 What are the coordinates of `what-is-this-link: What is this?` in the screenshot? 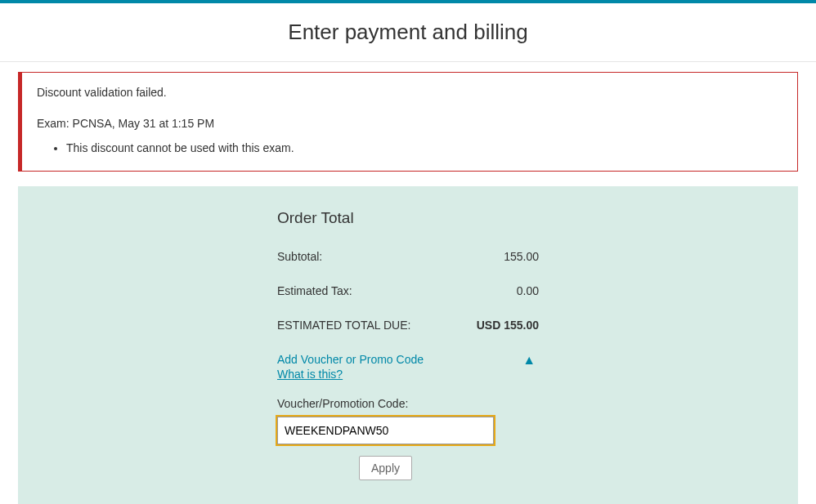 It's located at (350, 374).